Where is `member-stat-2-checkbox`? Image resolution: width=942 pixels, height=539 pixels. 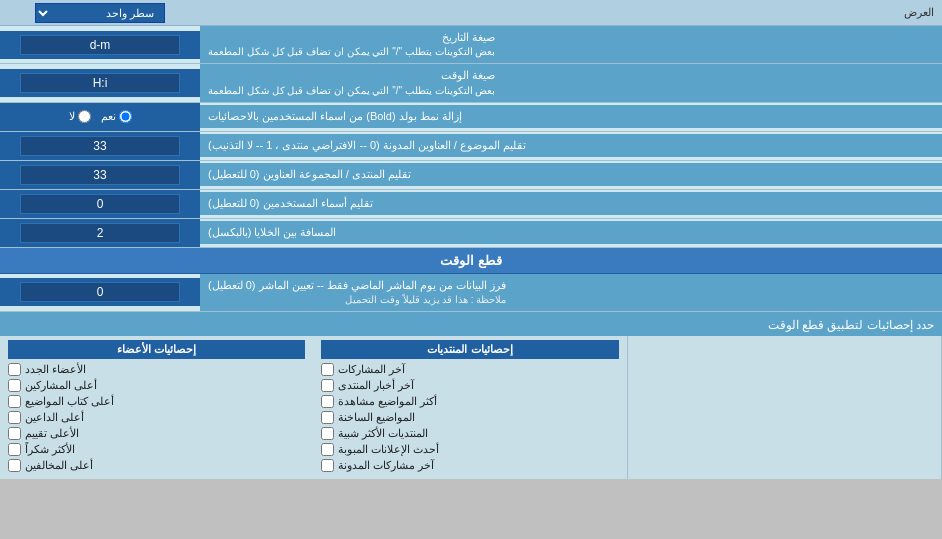 member-stat-2-checkbox is located at coordinates (14, 386).